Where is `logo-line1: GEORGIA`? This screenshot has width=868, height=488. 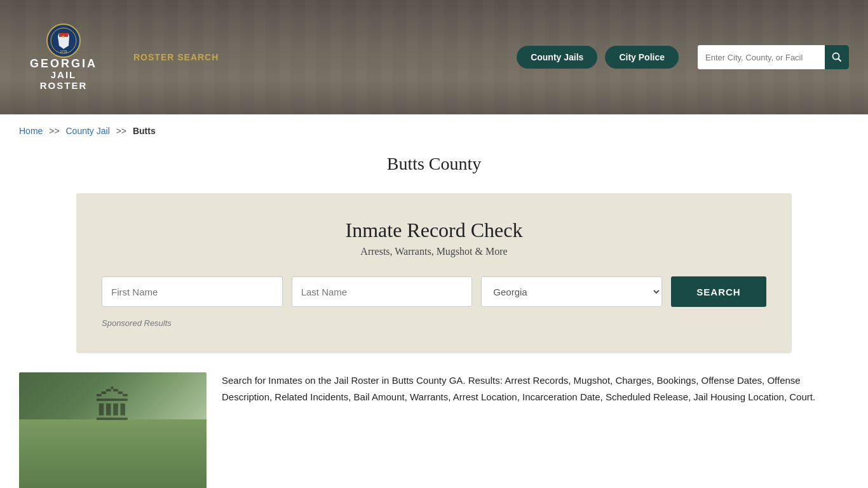
logo-line1: GEORGIA is located at coordinates (64, 64).